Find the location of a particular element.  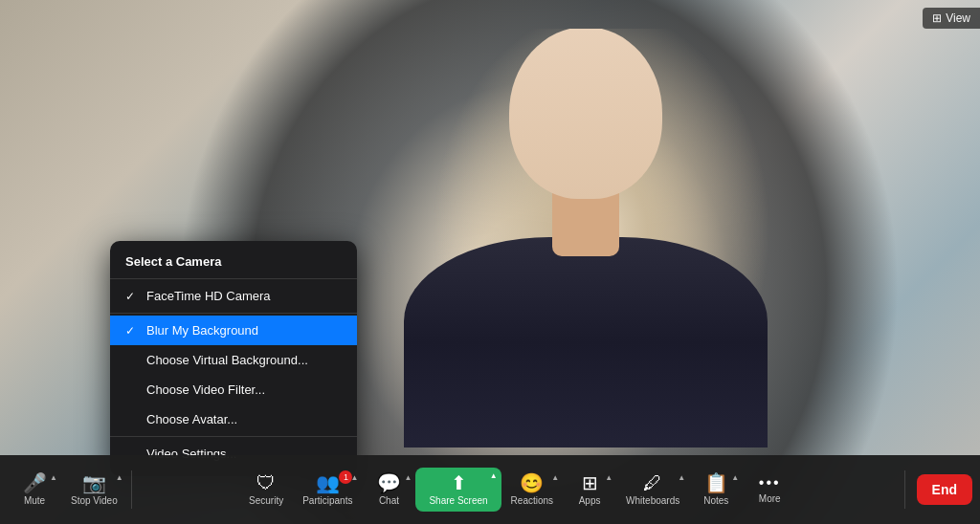

share-screen-button: ⬆ Share Screen ▲ is located at coordinates (457, 490).